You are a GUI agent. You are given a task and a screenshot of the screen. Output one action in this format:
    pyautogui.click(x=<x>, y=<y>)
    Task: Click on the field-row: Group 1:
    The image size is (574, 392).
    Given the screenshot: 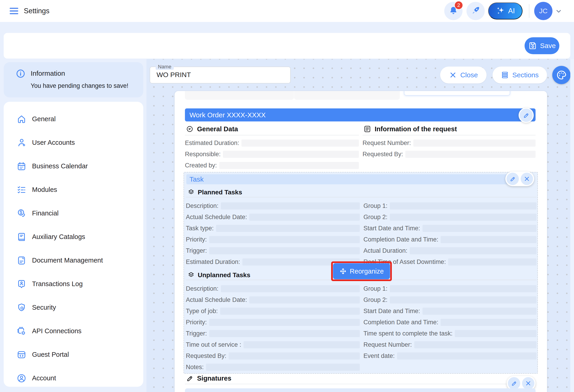 What is the action you would take?
    pyautogui.click(x=450, y=289)
    